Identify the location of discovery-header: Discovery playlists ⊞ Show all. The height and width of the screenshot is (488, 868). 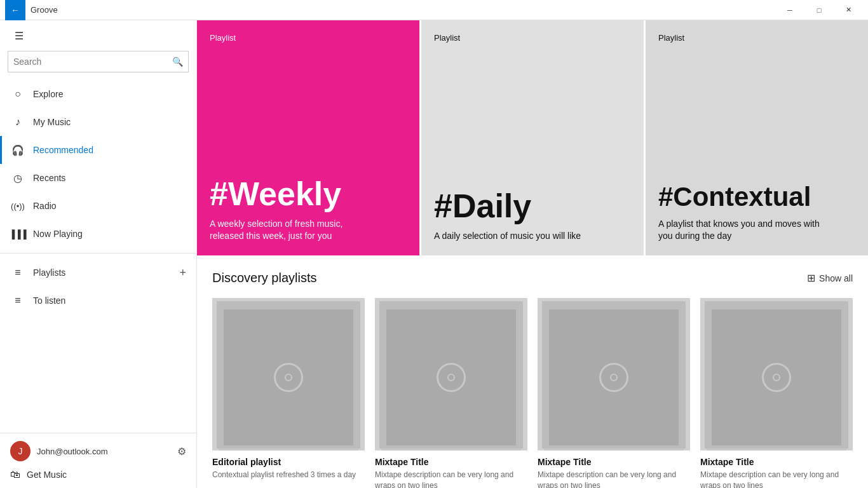
(532, 278).